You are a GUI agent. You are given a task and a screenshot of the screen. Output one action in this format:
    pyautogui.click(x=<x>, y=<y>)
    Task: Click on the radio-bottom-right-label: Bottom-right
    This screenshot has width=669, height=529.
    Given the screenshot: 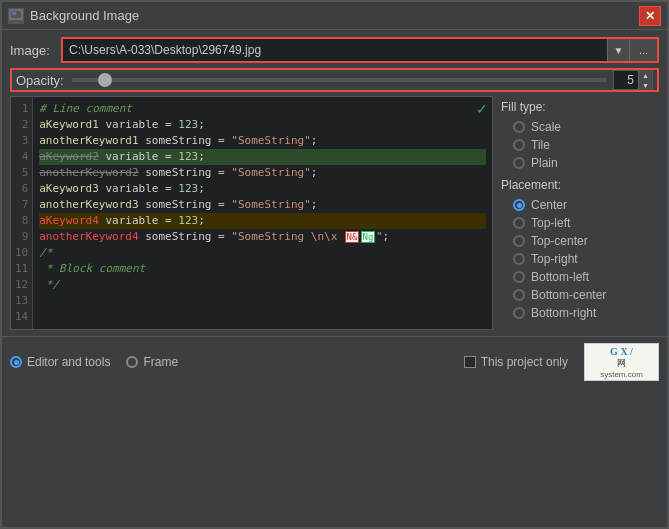 What is the action you would take?
    pyautogui.click(x=564, y=313)
    